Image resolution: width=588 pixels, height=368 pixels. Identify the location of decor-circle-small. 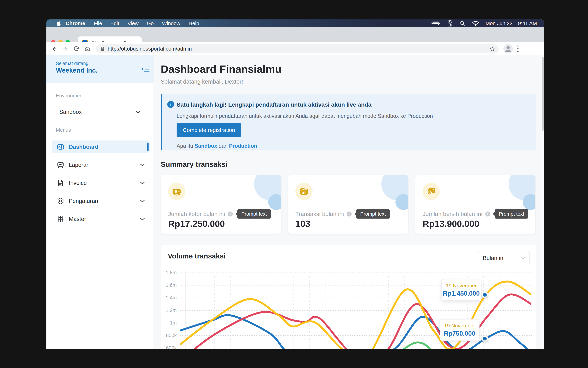
(402, 202).